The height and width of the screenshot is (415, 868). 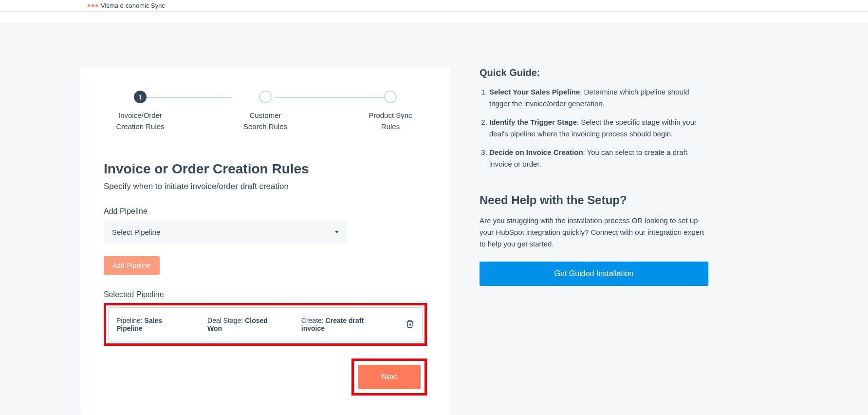 I want to click on step-label: Product Sync Rules, so click(x=390, y=121).